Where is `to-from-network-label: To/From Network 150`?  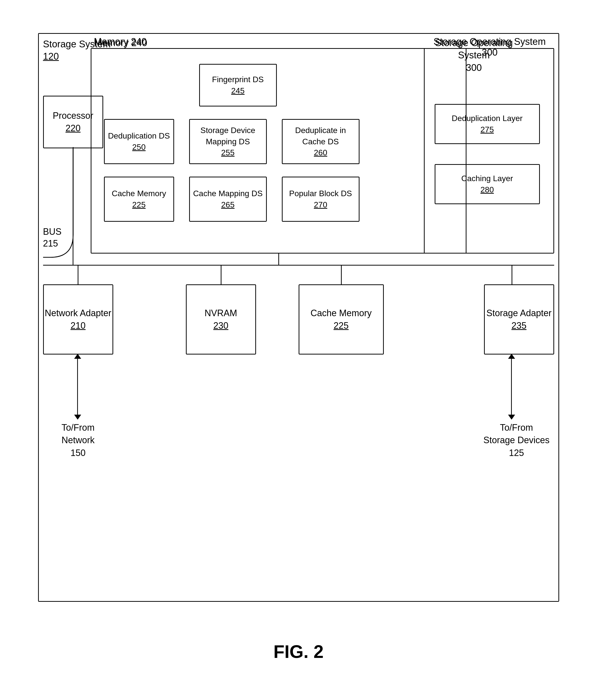
to-from-network-label: To/From Network 150 is located at coordinates (78, 440).